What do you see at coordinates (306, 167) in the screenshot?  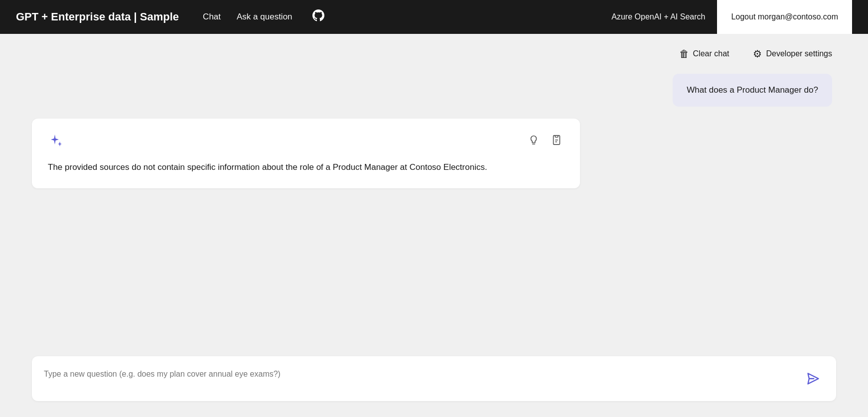 I see `ai-response-text: The provided sources do not contain spec…` at bounding box center [306, 167].